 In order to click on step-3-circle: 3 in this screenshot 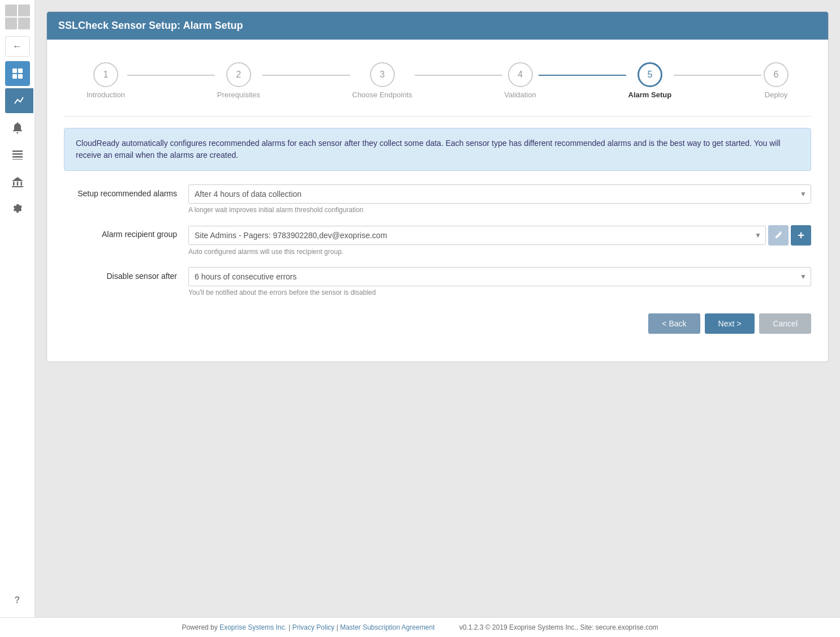, I will do `click(382, 75)`.